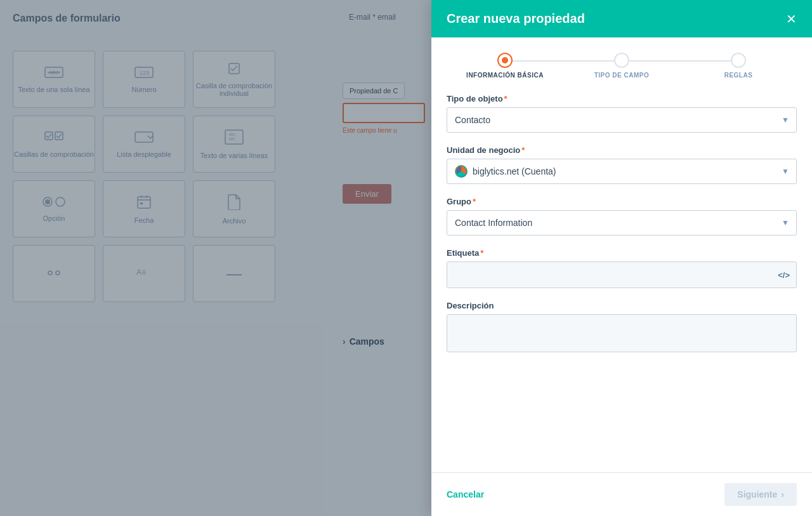 The width and height of the screenshot is (812, 516). What do you see at coordinates (757, 494) in the screenshot?
I see `next-label: Siguiente` at bounding box center [757, 494].